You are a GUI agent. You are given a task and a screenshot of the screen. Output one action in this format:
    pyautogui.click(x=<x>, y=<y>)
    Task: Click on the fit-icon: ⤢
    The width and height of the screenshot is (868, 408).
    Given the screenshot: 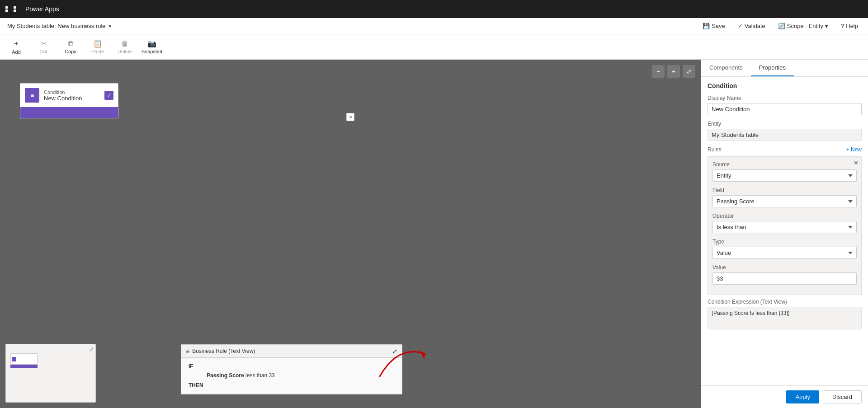 What is the action you would take?
    pyautogui.click(x=689, y=71)
    